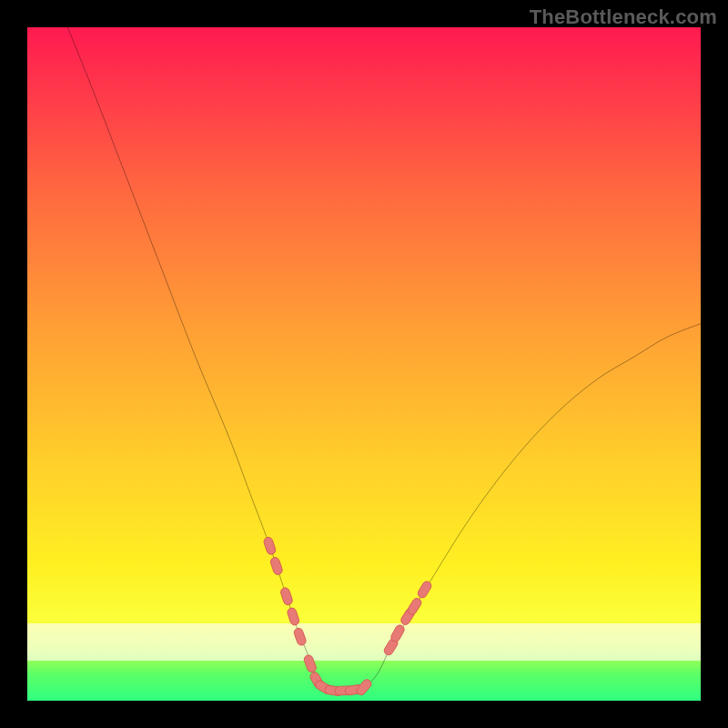  What do you see at coordinates (623, 17) in the screenshot?
I see `attribution-label: TheBottleneck.com` at bounding box center [623, 17].